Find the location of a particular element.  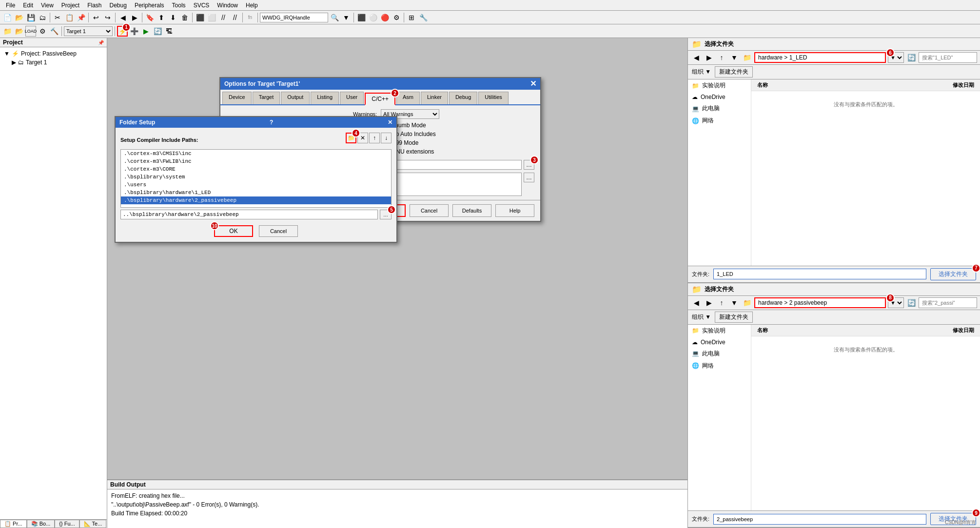

fc2-sidebar-network: 🌐 网络 is located at coordinates (720, 366).